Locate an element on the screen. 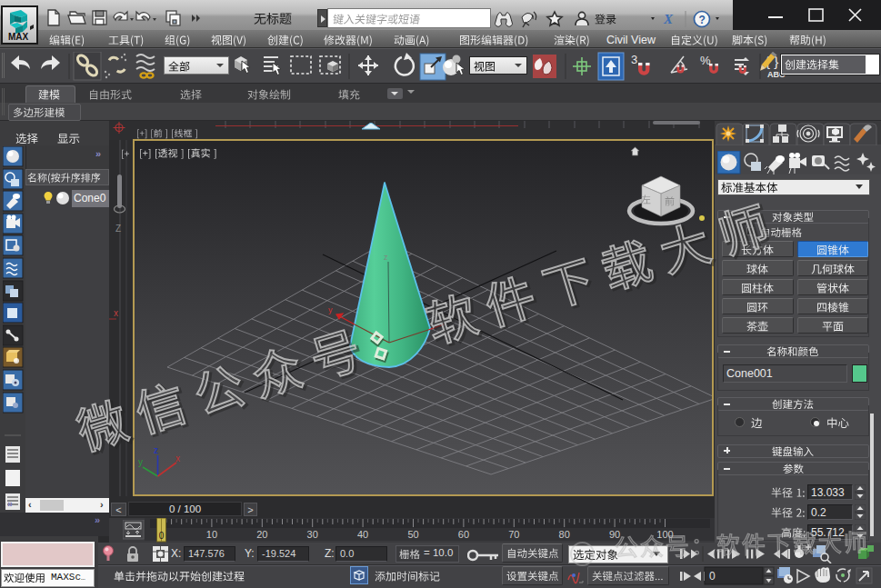 The height and width of the screenshot is (588, 881). svg-text: MAX is located at coordinates (18, 36).